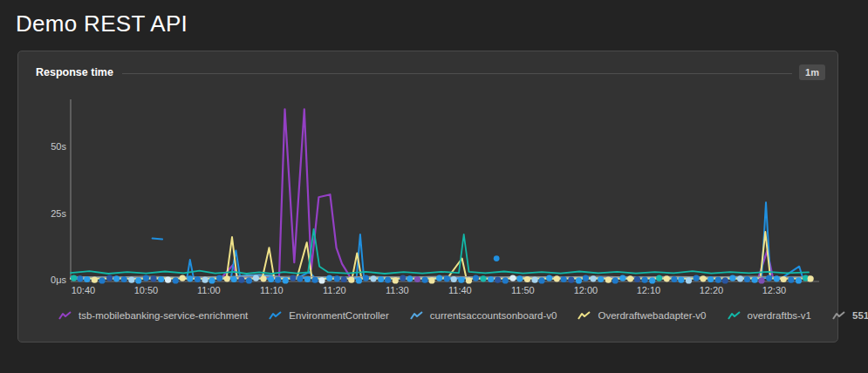  I want to click on legend-label: EnvironmentController, so click(338, 315).